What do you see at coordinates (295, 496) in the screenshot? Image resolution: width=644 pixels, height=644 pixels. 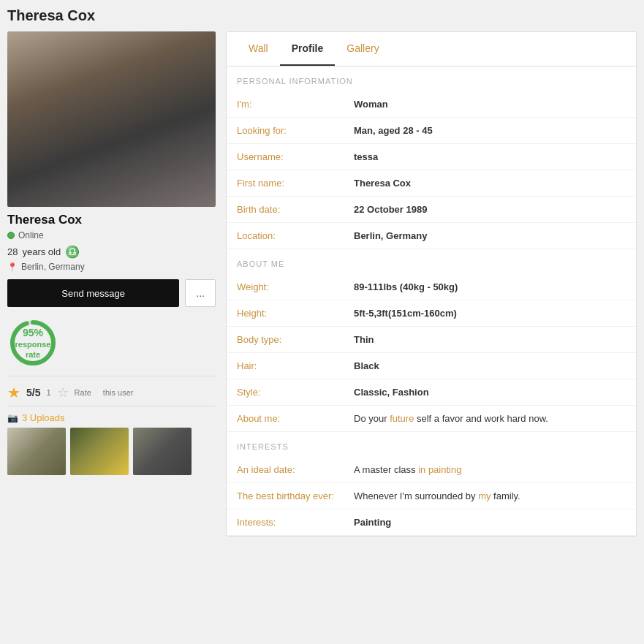 I see `label-birthday: The best birthday ever:` at bounding box center [295, 496].